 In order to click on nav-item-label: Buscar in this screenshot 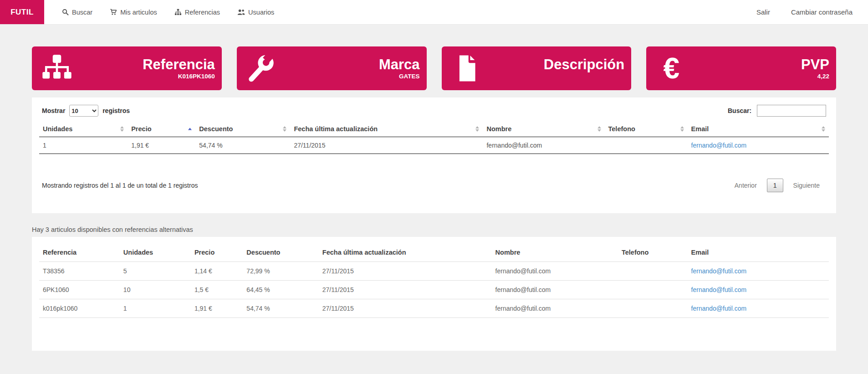, I will do `click(82, 12)`.